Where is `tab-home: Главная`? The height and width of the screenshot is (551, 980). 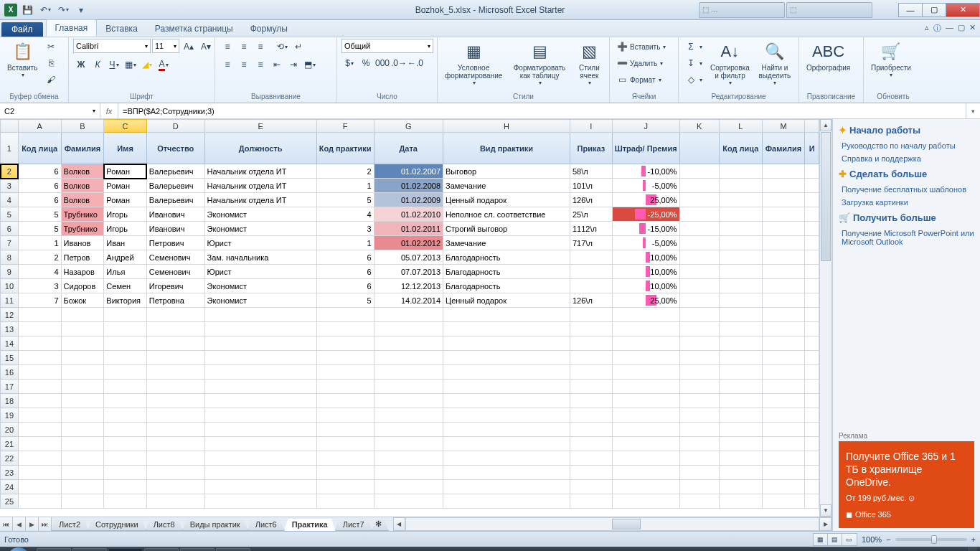 tab-home: Главная is located at coordinates (72, 28).